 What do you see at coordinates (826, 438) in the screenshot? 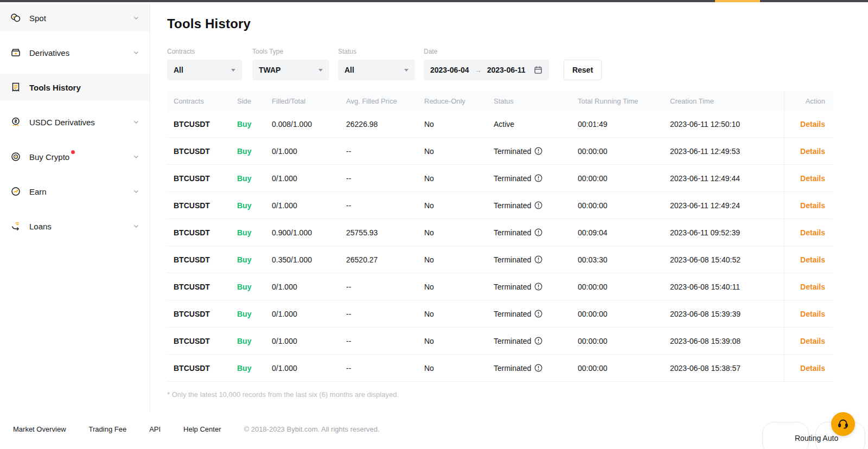
I see `routing-auto-label: Routing Auto` at bounding box center [826, 438].